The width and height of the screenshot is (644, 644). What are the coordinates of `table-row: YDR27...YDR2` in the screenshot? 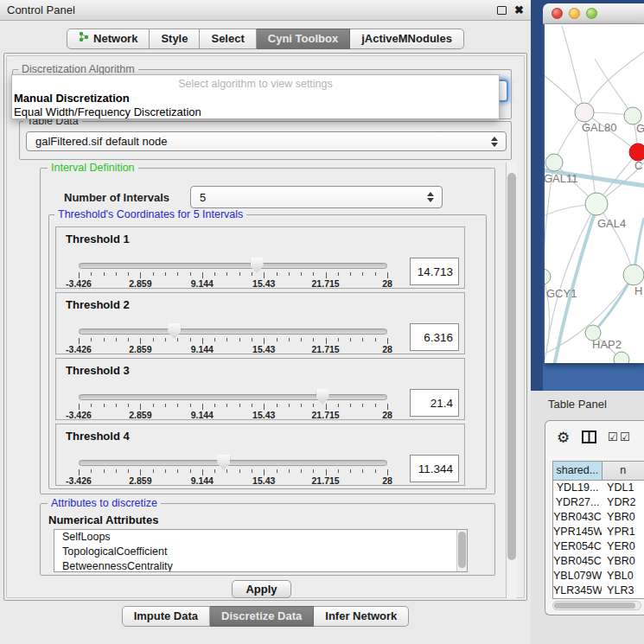 It's located at (598, 503).